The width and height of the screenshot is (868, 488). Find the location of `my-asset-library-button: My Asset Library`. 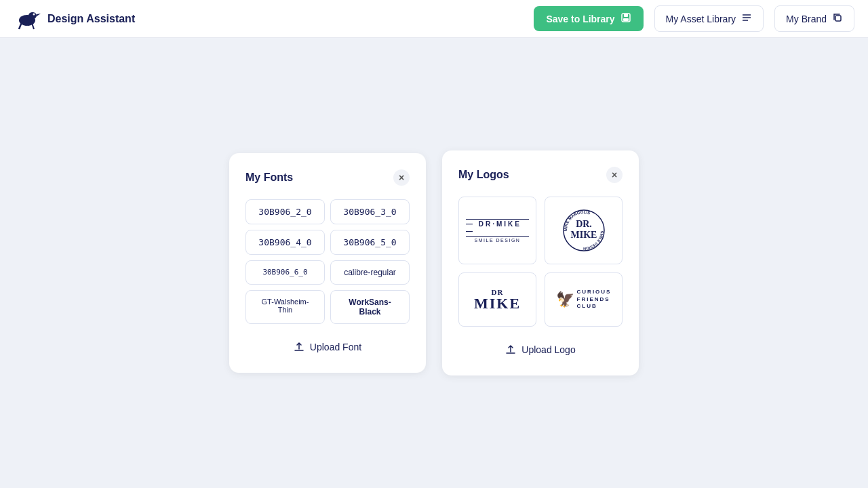

my-asset-library-button: My Asset Library is located at coordinates (709, 19).